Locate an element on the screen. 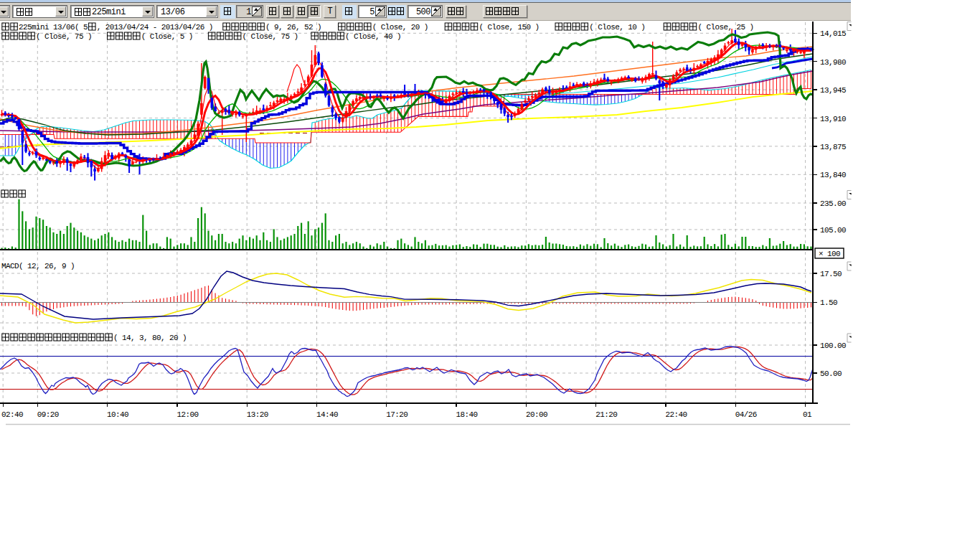 This screenshot has height=551, width=980. svg-text: ( 14, 3, 80, 20 ) is located at coordinates (150, 338).